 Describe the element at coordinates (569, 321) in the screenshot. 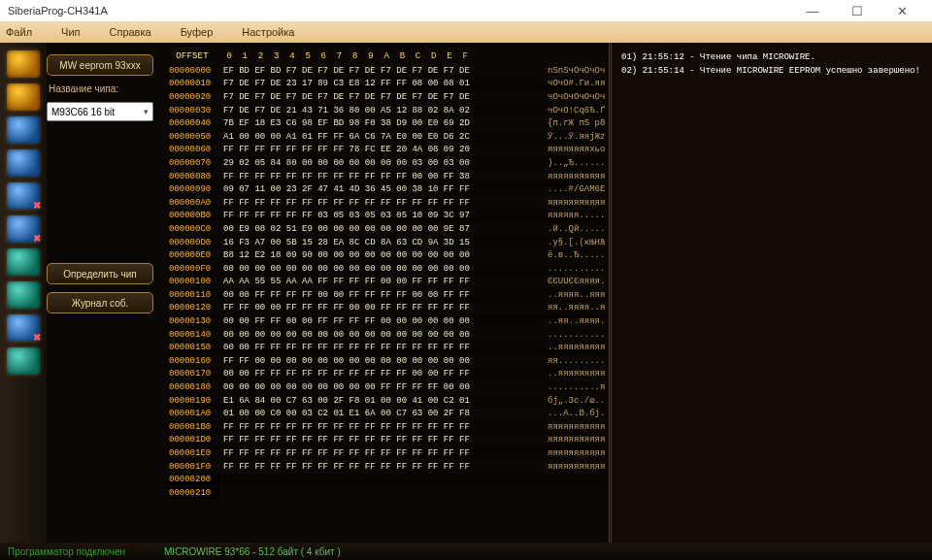

I see `ascii-cell: ..яя..яяяя......` at that location.